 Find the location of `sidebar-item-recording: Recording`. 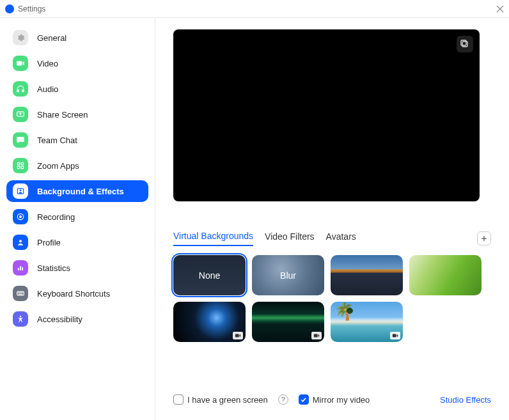

sidebar-item-recording: Recording is located at coordinates (77, 217).